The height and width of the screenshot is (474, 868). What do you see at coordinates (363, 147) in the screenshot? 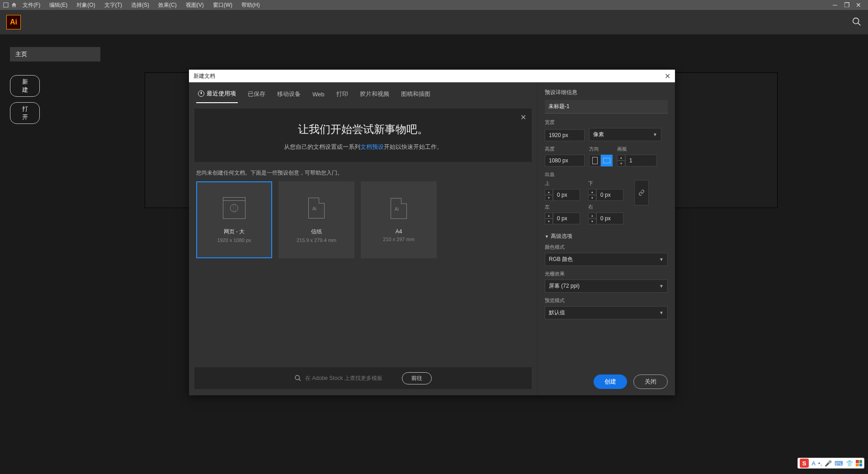
I see `hero-text: 从您自己的文档设置或一系列文档预设开始以快速开始工作。` at bounding box center [363, 147].